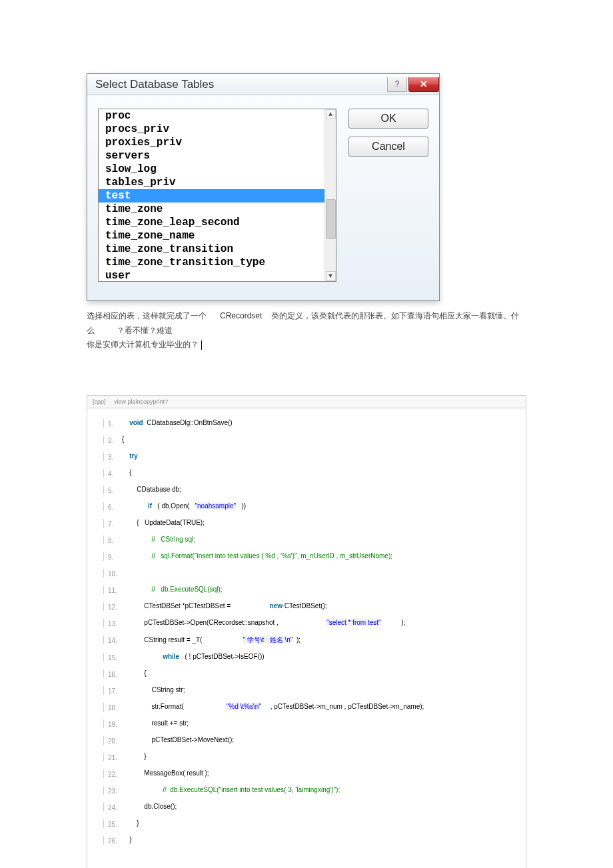 The width and height of the screenshot is (613, 868). I want to click on code-line: 5. CDatabase db;, so click(311, 490).